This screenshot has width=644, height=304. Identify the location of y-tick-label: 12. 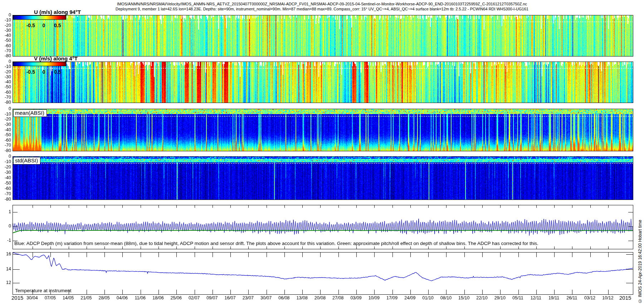
(6, 283).